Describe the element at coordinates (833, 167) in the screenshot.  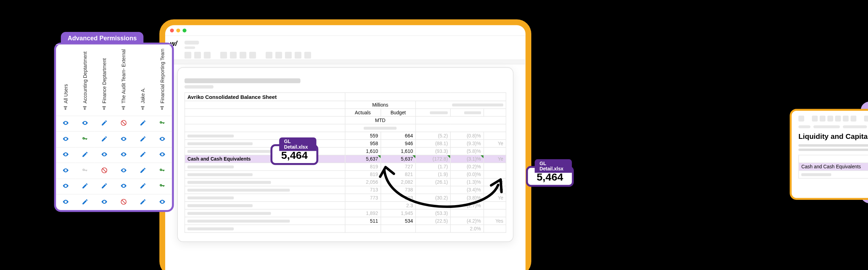
I see `liquidity-table: Cash and Cash Equivalents5,637(172.8)(3.…` at that location.